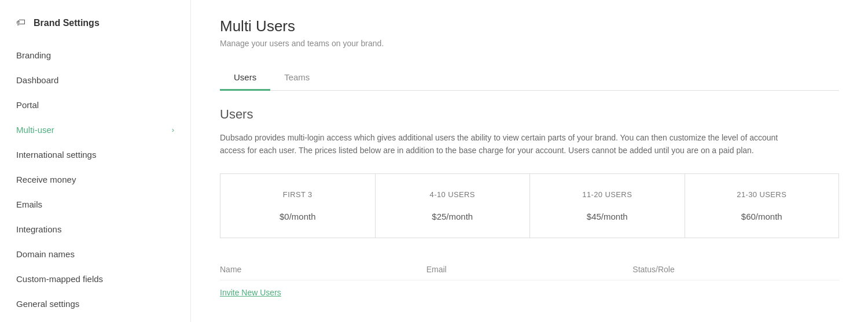  What do you see at coordinates (95, 27) in the screenshot?
I see `brand-header: 🏷 Brand Settings` at bounding box center [95, 27].